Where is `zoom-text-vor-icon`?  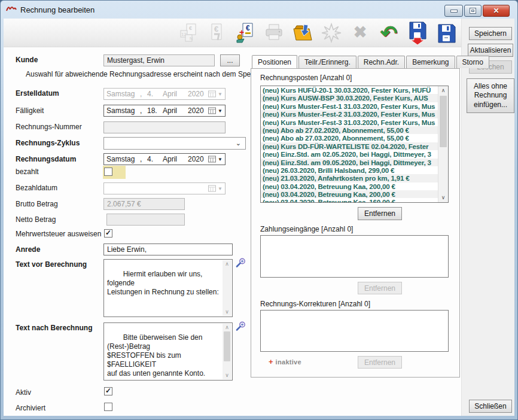
zoom-text-vor-icon is located at coordinates (241, 263).